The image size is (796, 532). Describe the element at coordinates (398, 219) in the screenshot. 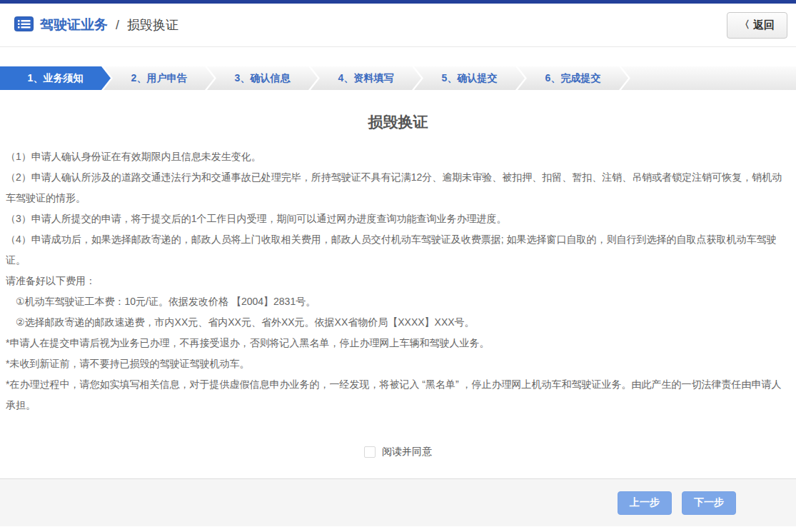

I see `notice-paragraph: （3）申请人所提交的申请，将于提交后的1个工作日内受理，期间可以通过网办进度查询…` at that location.